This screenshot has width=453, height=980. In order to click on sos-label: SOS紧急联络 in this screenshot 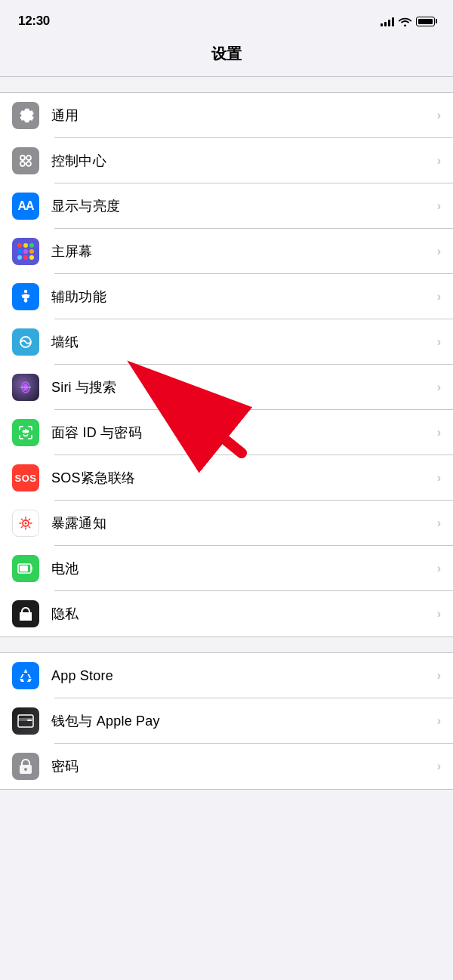, I will do `click(242, 478)`.